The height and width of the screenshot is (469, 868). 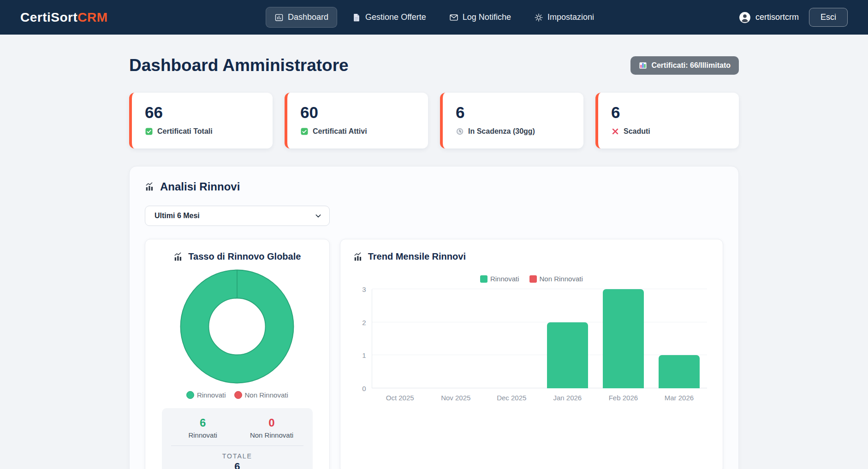 What do you see at coordinates (745, 18) in the screenshot?
I see `user-avatar-icon` at bounding box center [745, 18].